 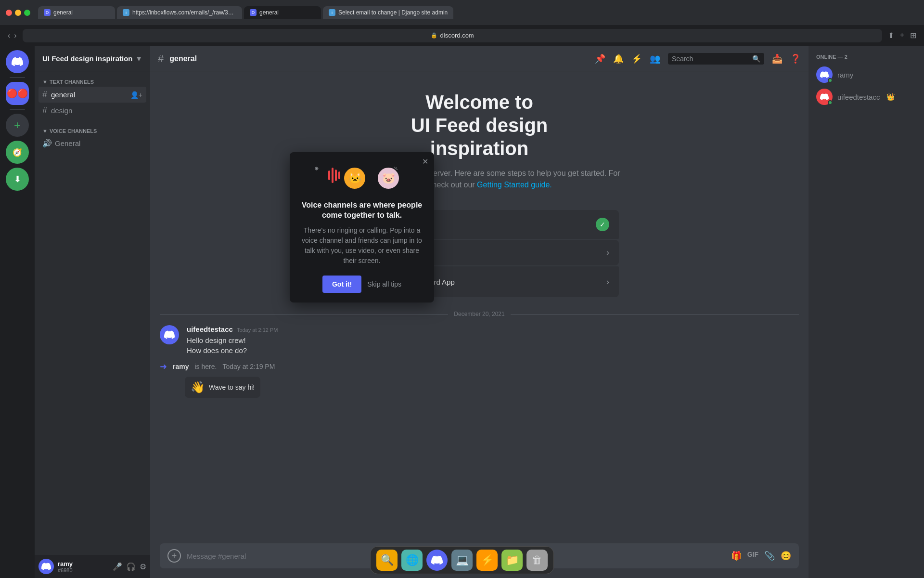 I want to click on system-message-text: is here., so click(x=205, y=367).